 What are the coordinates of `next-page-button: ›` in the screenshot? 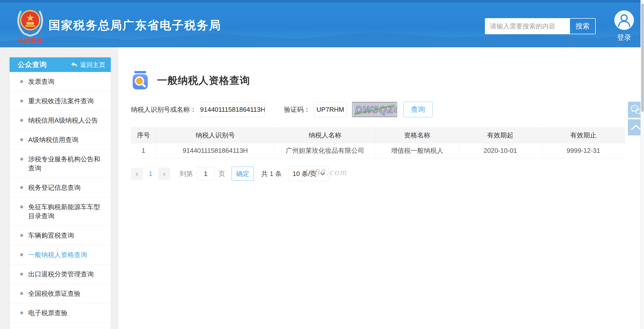 It's located at (164, 174).